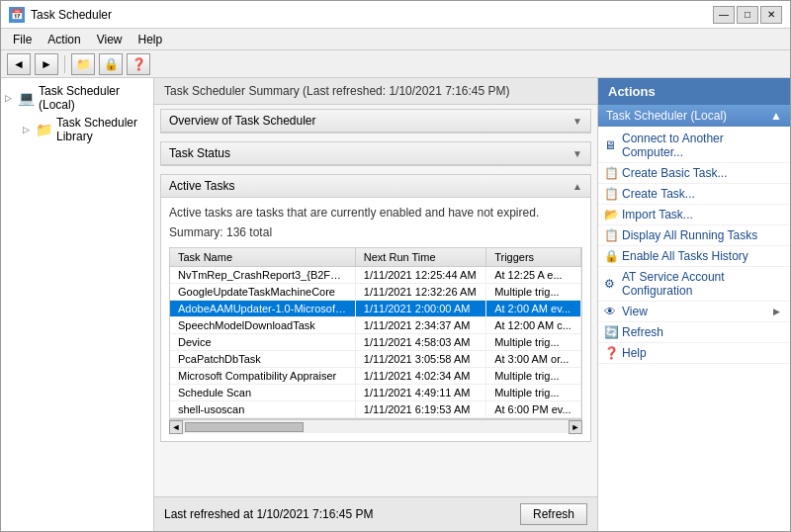  What do you see at coordinates (694, 174) in the screenshot?
I see `action-item: 📋Create Basic Task...` at bounding box center [694, 174].